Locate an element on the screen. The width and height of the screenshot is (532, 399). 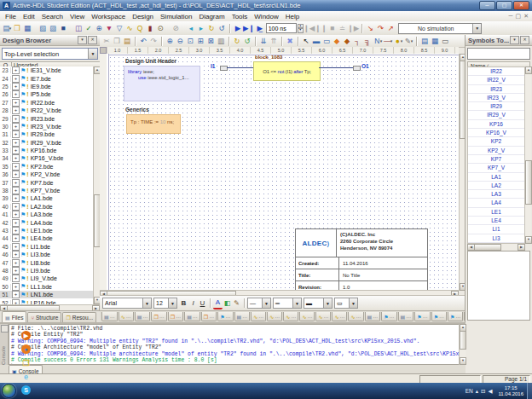
file-row: 26+⚑!IP5.bde is located at coordinates (47, 94).